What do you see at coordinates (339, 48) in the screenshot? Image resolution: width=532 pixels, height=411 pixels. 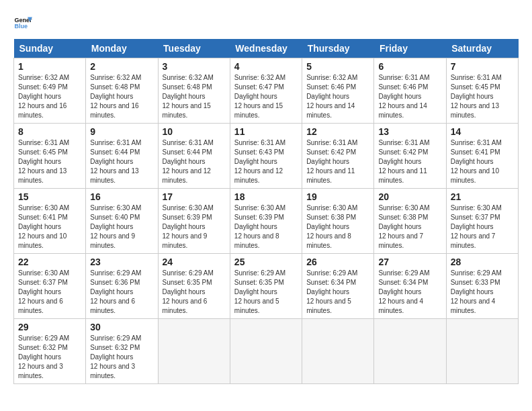 I see `day-header-thursday: Thursday` at bounding box center [339, 48].